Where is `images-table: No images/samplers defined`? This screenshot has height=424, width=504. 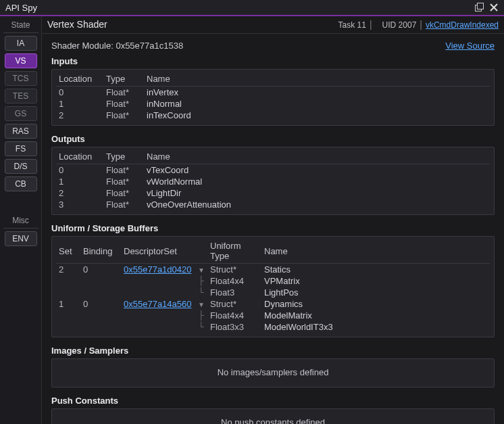
images-table: No images/samplers defined is located at coordinates (273, 373).